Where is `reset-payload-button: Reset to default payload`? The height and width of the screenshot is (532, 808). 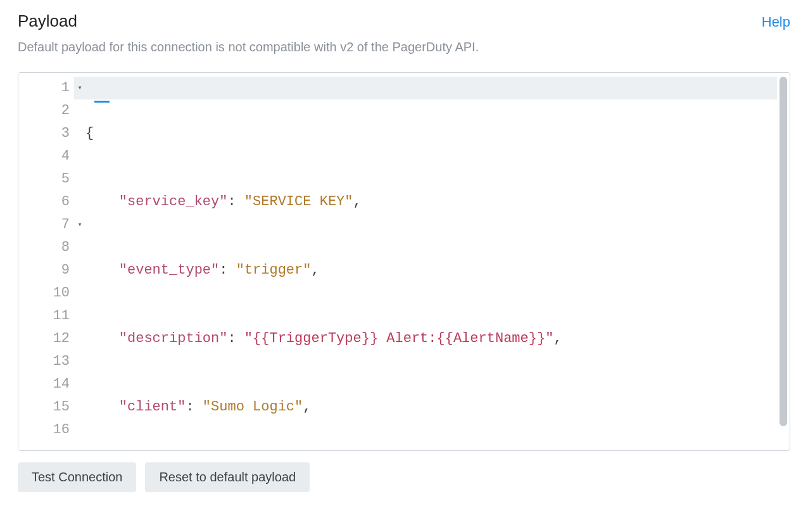
reset-payload-button: Reset to default payload is located at coordinates (227, 478).